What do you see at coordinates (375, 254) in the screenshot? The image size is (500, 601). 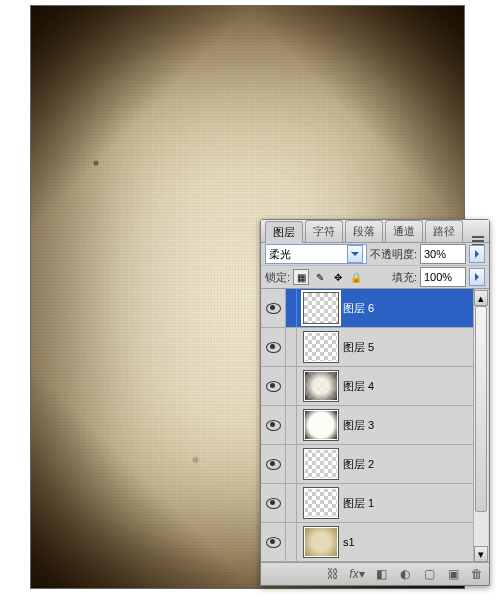 I see `blend-opacity-row: 柔光 不透明度: 30%` at bounding box center [375, 254].